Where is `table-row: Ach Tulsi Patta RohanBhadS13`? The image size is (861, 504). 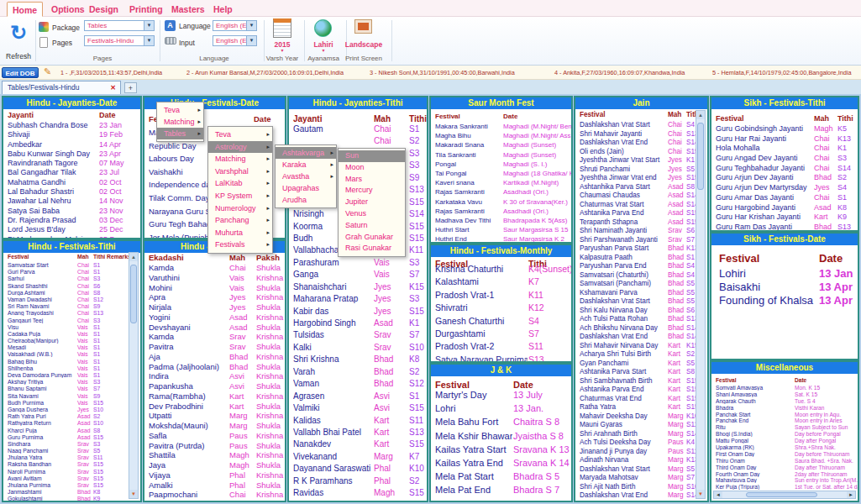 table-row: Ach Tulsi Patta RohanBhadS13 is located at coordinates (636, 319).